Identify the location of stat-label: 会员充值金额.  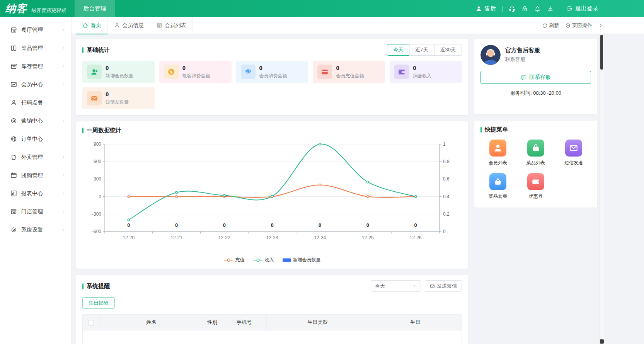
(350, 76).